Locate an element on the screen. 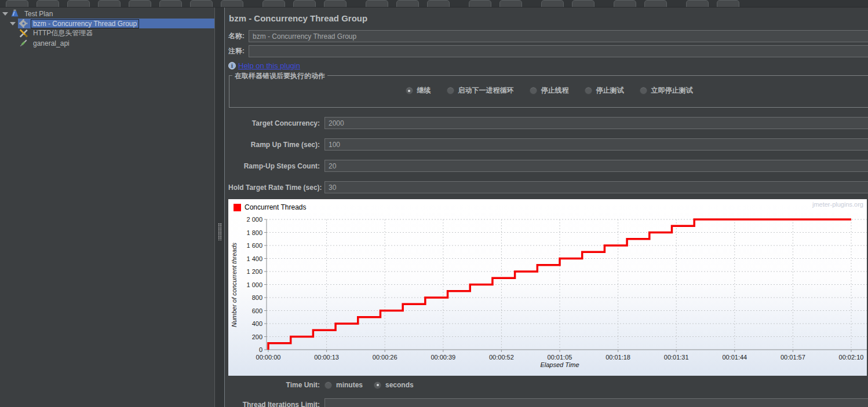 The height and width of the screenshot is (407, 868). tree-item-label: HTTP信息头管理器 is located at coordinates (63, 34).